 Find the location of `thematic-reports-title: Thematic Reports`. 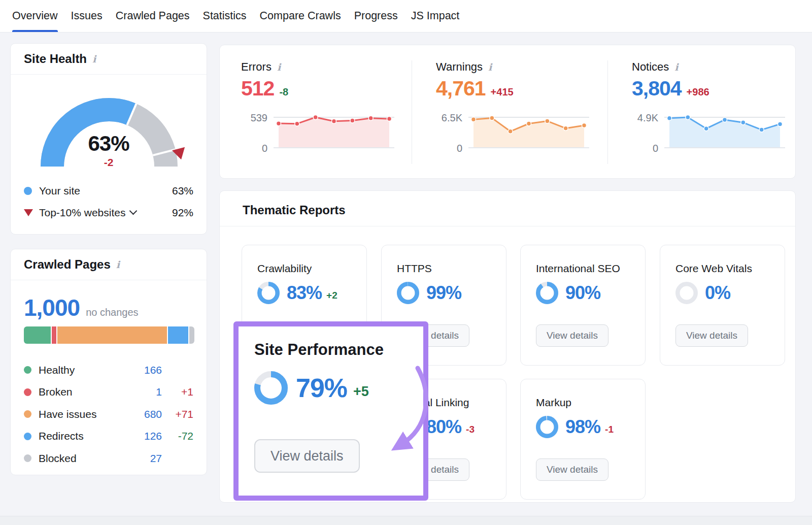

thematic-reports-title: Thematic Reports is located at coordinates (294, 210).